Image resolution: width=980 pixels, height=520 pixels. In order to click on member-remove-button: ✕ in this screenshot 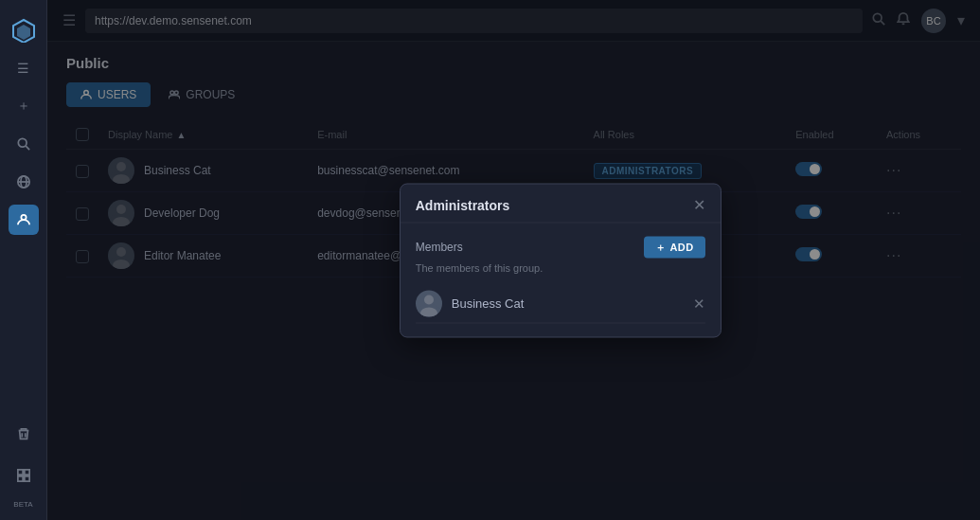, I will do `click(699, 303)`.